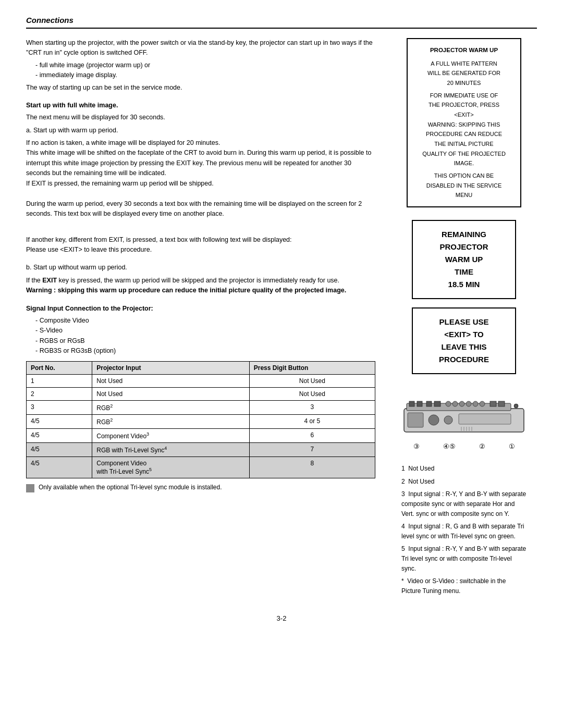  Describe the element at coordinates (464, 195) in the screenshot. I see `warmup-line14: MENU` at that location.